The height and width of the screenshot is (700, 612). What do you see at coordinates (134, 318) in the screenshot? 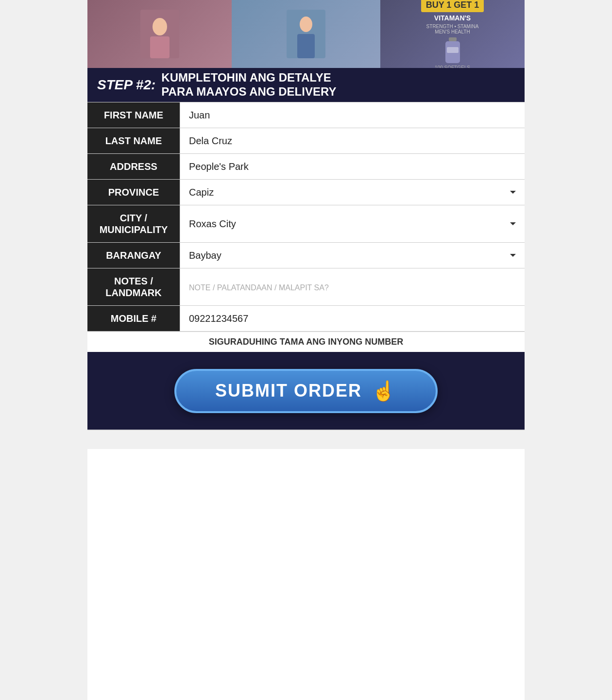
I see `mobile-label: MOBILE #` at bounding box center [134, 318].